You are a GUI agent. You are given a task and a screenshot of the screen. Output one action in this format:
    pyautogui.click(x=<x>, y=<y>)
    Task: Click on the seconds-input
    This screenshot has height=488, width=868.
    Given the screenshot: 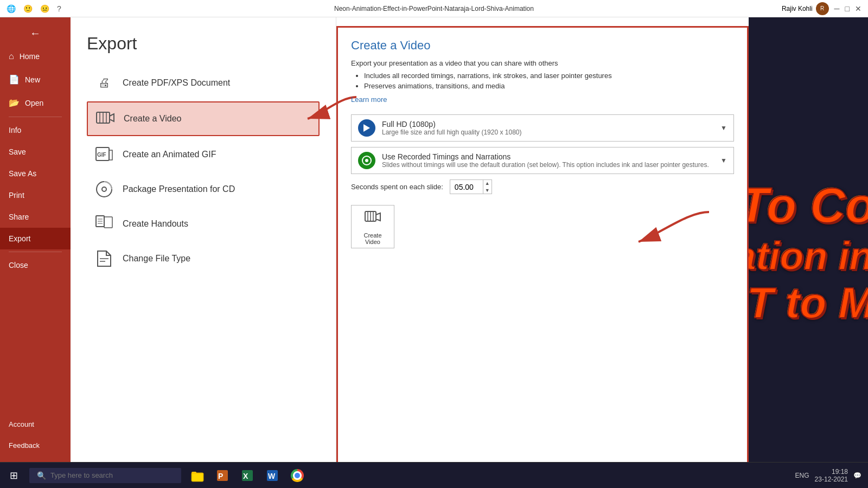 What is the action you would take?
    pyautogui.click(x=467, y=187)
    